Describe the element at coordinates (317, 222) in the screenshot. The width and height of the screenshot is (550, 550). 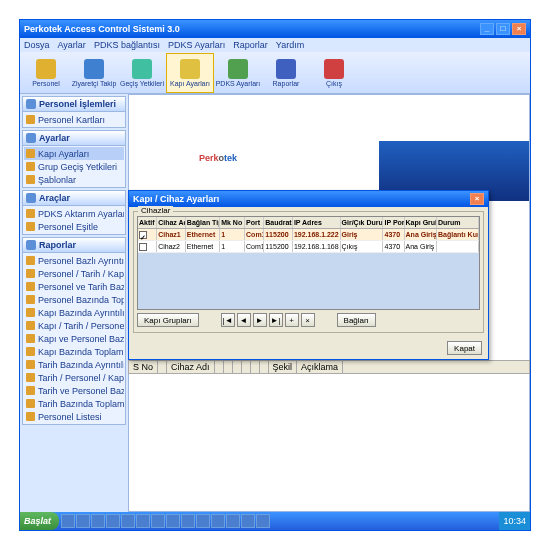
I see `column-header: IP Adres` at that location.